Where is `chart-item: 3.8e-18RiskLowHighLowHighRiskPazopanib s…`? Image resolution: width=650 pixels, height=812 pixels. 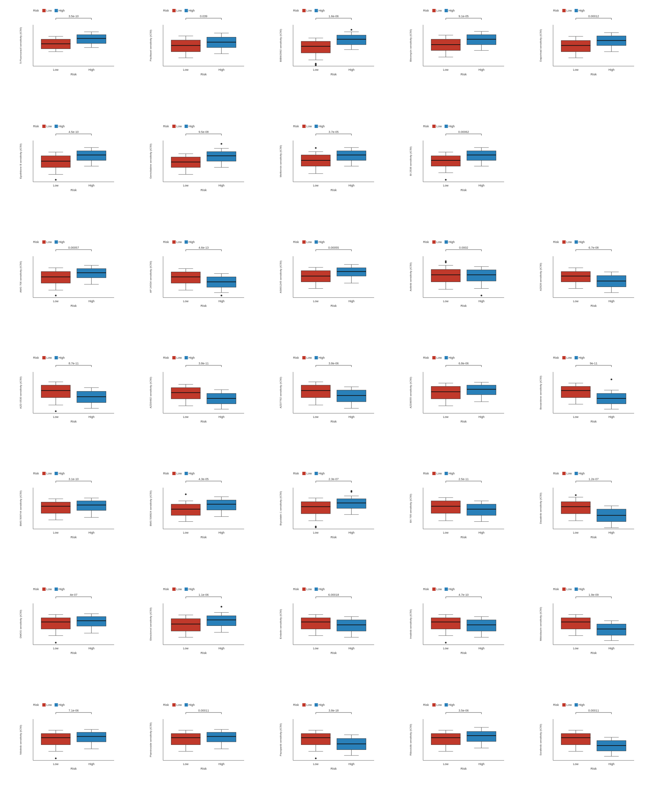 chart-item: 3.8e-18RiskLowHighLowHighRiskPazopanib s… is located at coordinates (329, 755).